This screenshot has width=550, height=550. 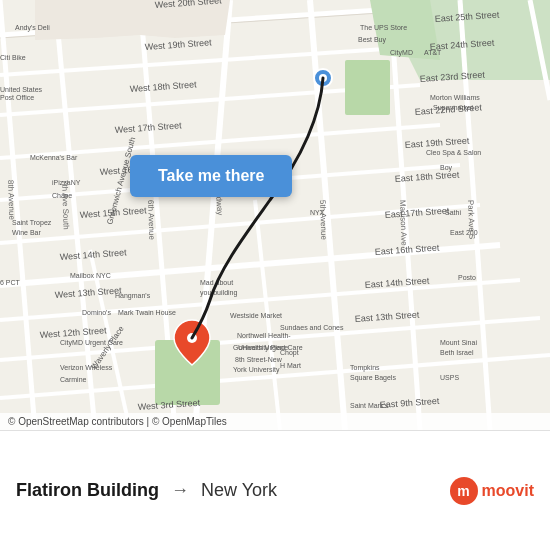 What do you see at coordinates (464, 232) in the screenshot?
I see `svg-text: East 200` at bounding box center [464, 232].